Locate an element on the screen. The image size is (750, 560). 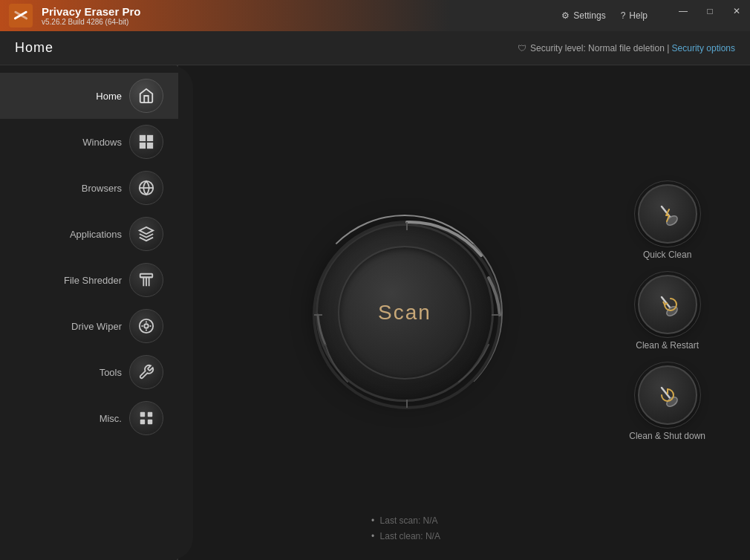
window-controls: — □ ✕ is located at coordinates (710, 11).